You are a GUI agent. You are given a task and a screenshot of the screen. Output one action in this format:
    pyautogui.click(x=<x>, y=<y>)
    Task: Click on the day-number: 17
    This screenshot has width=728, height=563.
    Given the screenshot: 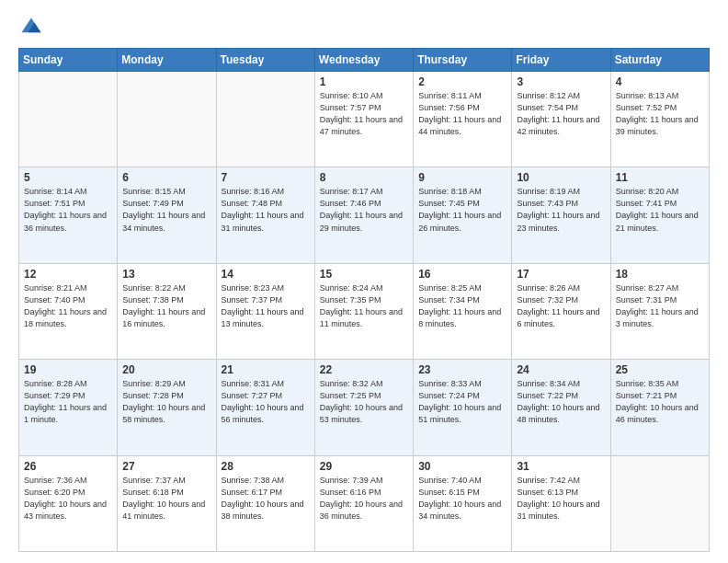 What is the action you would take?
    pyautogui.click(x=561, y=274)
    